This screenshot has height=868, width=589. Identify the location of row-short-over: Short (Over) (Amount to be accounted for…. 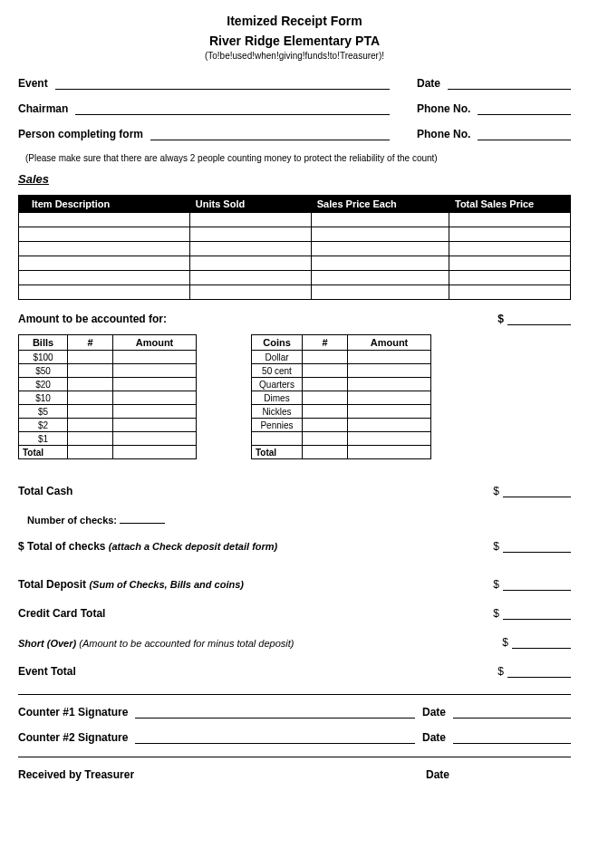
(294, 642).